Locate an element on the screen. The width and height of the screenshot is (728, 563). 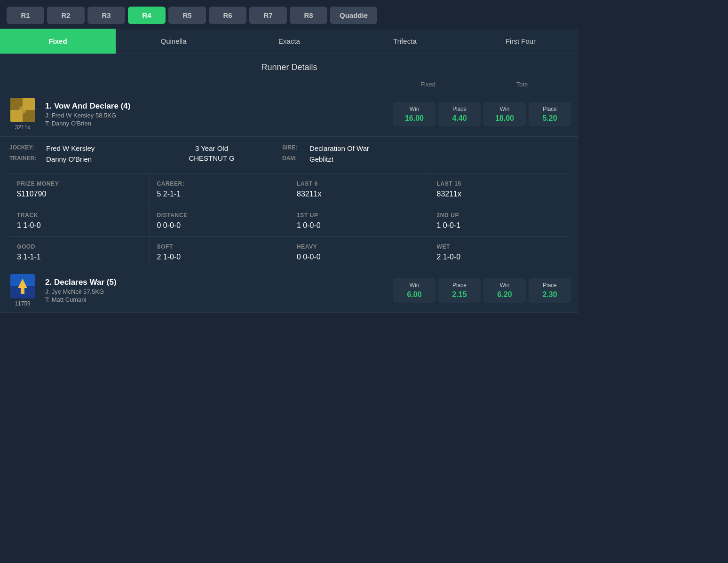
runner1-age: 3 Year Old is located at coordinates (212, 149).